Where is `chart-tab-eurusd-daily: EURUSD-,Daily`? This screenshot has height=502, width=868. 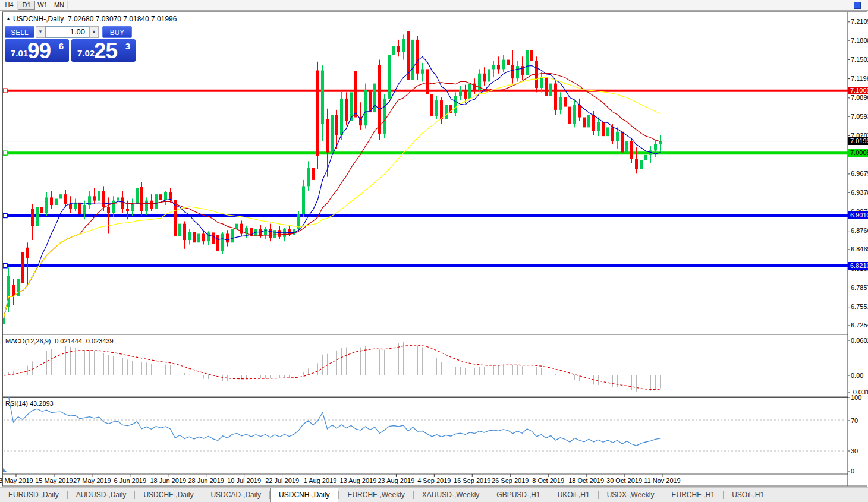 chart-tab-eurusd-daily: EURUSD-,Daily is located at coordinates (33, 495).